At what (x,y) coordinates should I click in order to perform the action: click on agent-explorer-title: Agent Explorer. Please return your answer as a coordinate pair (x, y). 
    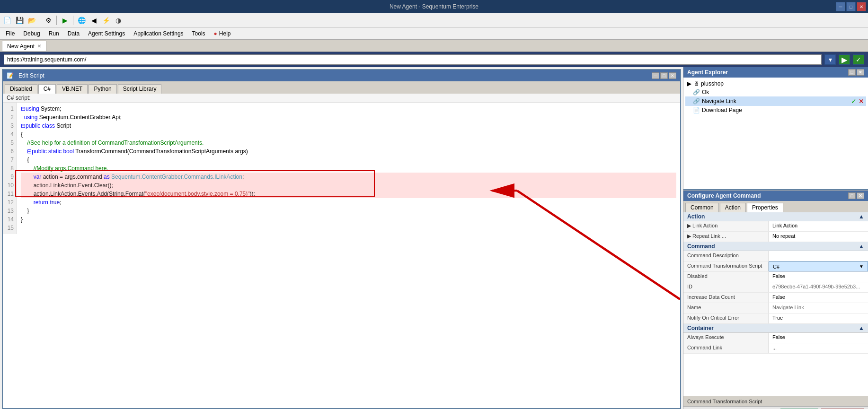
    Looking at the image, I should click on (708, 72).